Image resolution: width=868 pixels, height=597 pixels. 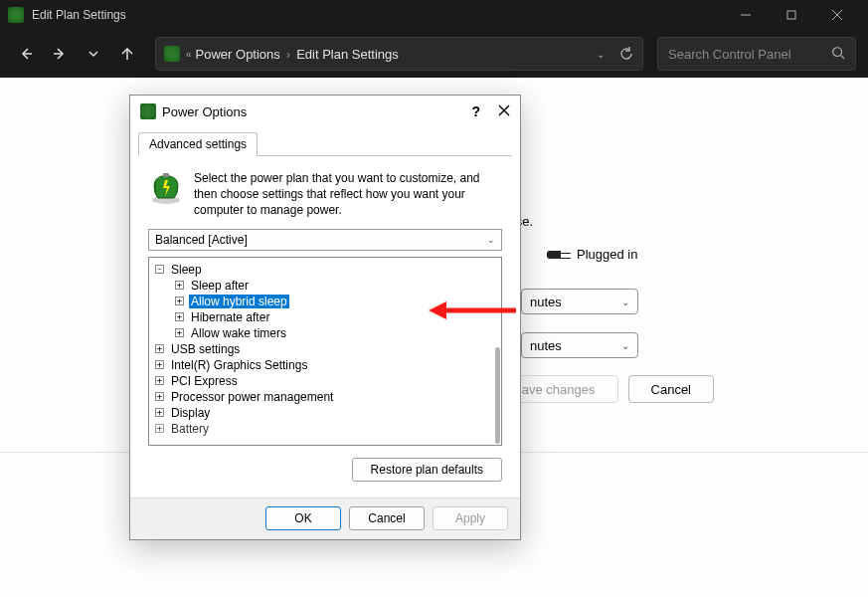 What do you see at coordinates (16, 15) in the screenshot?
I see `app-icon` at bounding box center [16, 15].